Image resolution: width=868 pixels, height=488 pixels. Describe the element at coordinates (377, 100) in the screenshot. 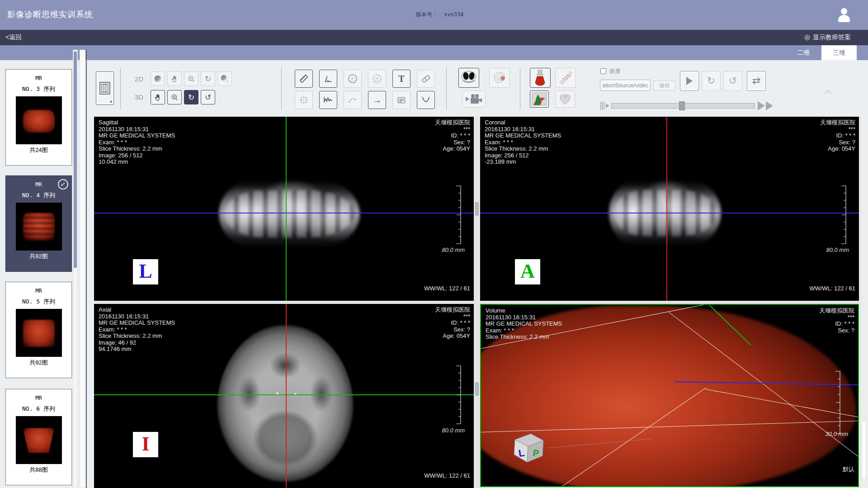

I see `arrow-tool-button: →` at that location.